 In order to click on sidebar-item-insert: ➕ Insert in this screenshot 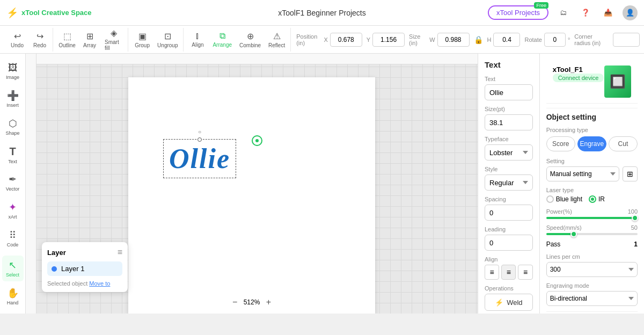, I will do `click(13, 99)`.